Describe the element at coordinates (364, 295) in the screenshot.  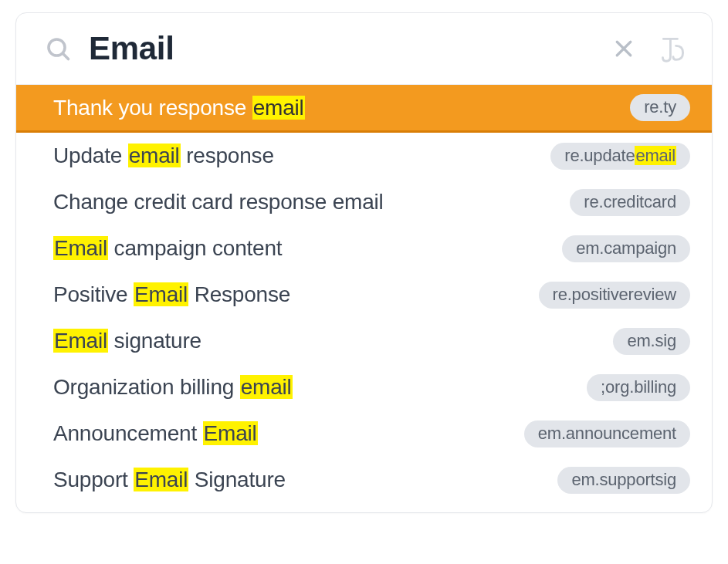
I see `result-row: Positive Email Responsere.positivereview` at that location.